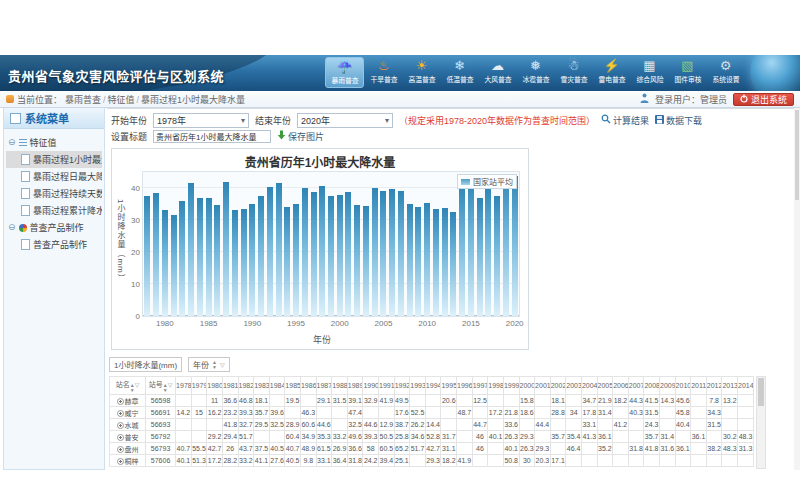 Image resolution: width=800 pixels, height=500 pixels. I want to click on toolbar-item-hail: ❅冰雹普查, so click(536, 72).